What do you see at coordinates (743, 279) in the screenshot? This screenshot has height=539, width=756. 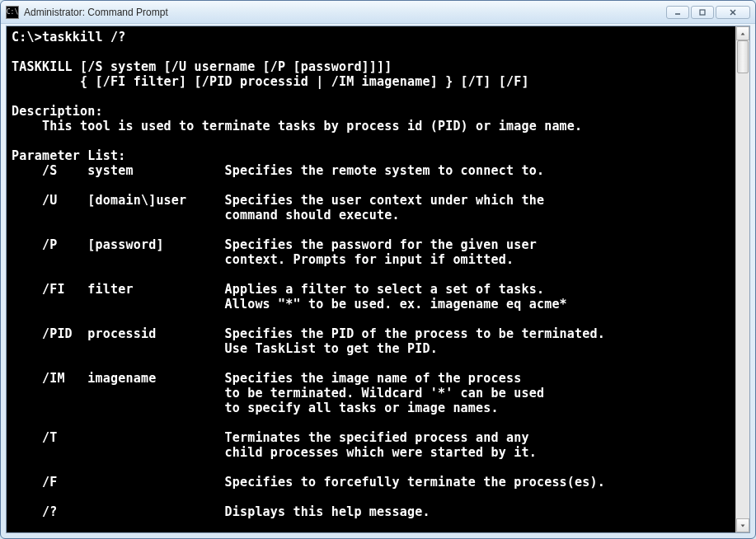 I see `scroll-track` at bounding box center [743, 279].